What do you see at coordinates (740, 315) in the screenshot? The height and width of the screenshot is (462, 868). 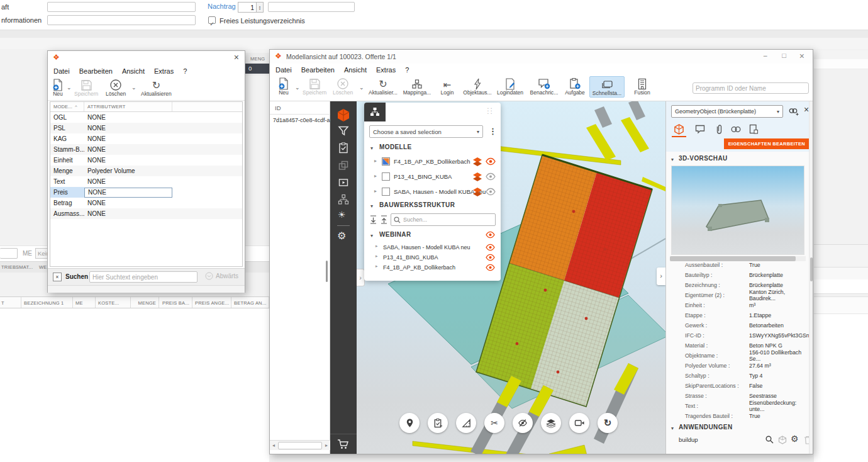 I see `property-row: Etappe :1.Etappe` at bounding box center [740, 315].